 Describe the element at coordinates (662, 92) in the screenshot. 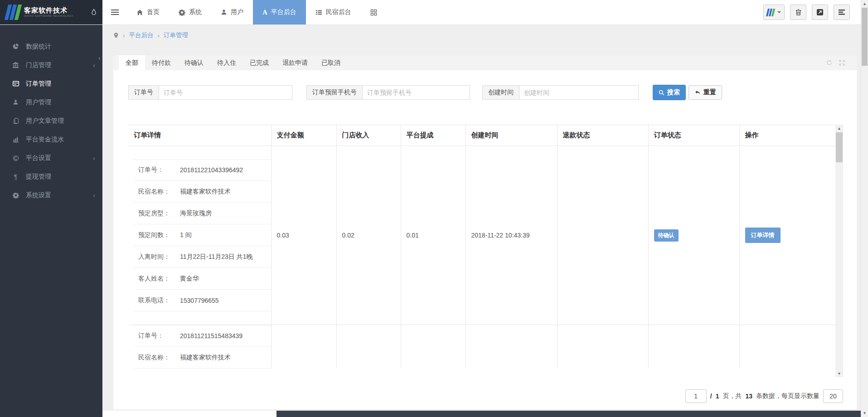

I see `search-icon` at that location.